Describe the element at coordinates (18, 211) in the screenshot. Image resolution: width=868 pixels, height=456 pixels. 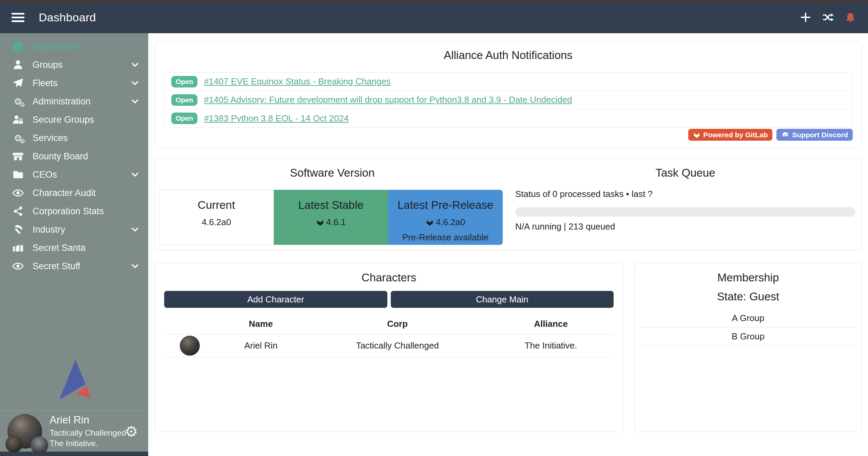
I see `share-nodes-icon` at that location.